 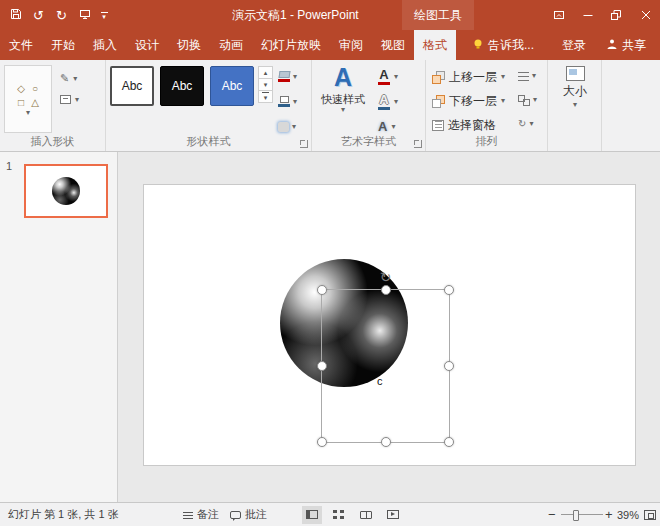 What do you see at coordinates (575, 88) in the screenshot?
I see `size-button: 大小 ▾` at bounding box center [575, 88].